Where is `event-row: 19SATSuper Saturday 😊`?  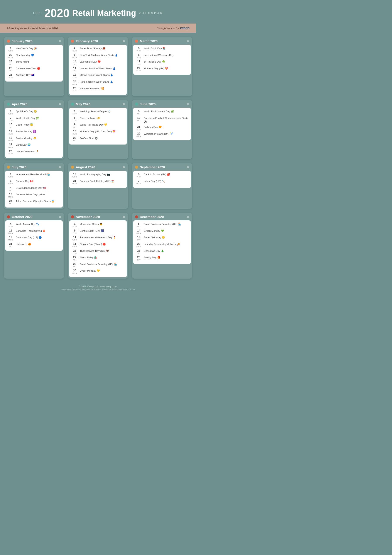
event-row: 19SATSuper Saturday 😊 is located at coordinates (162, 238).